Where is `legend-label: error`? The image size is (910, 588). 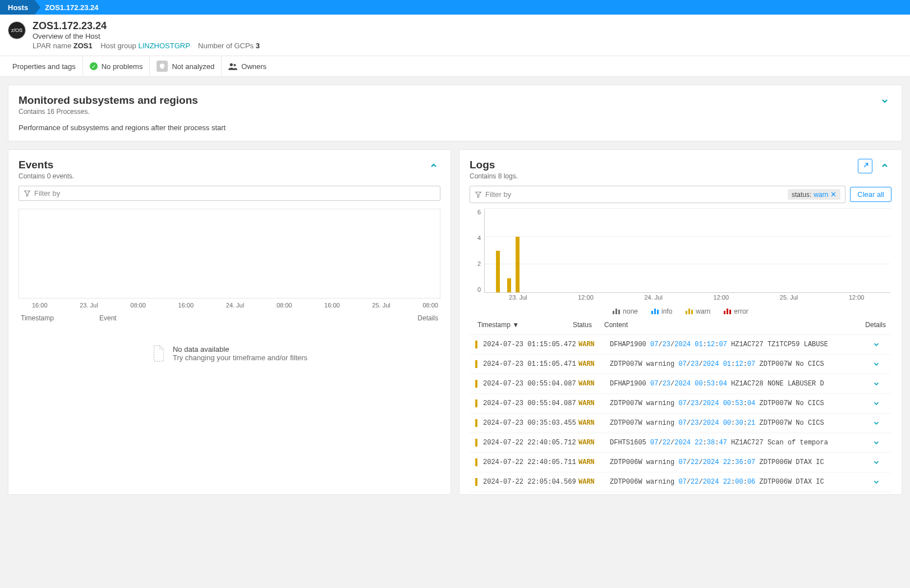
legend-label: error is located at coordinates (741, 311).